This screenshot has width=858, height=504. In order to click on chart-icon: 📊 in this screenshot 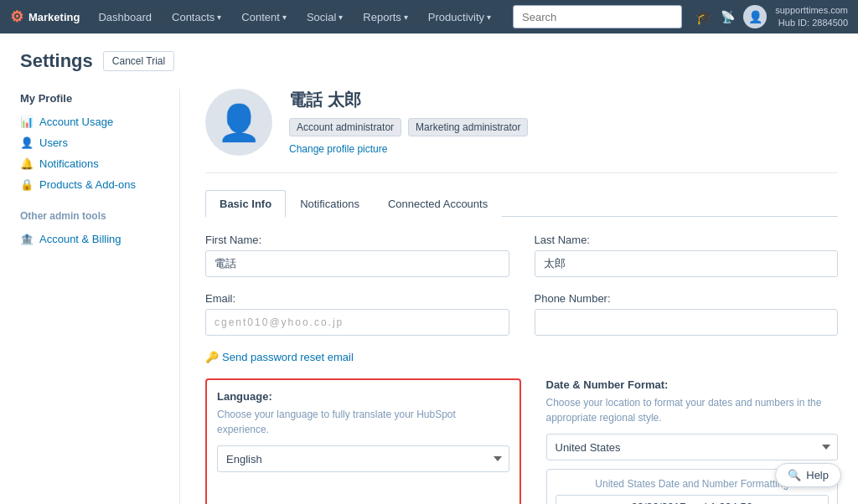, I will do `click(27, 122)`.